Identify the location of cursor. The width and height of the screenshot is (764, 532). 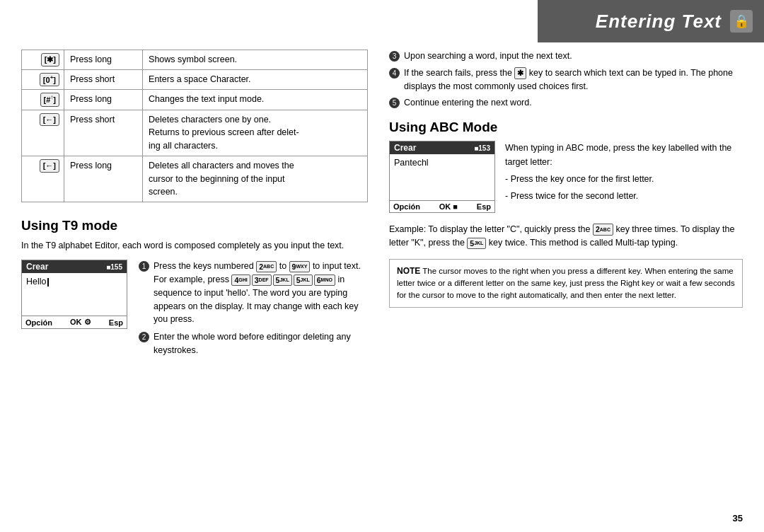
(48, 282).